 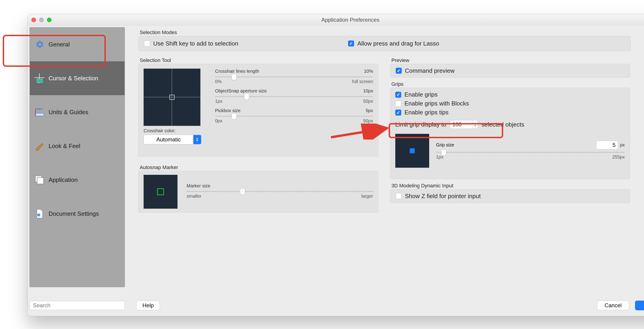 What do you see at coordinates (40, 146) in the screenshot?
I see `paintbrush-icon` at bounding box center [40, 146].